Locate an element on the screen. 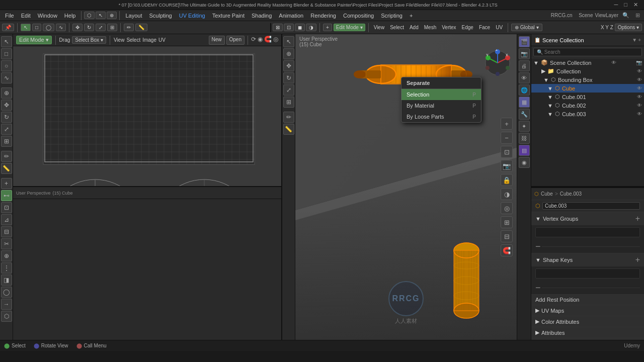 The height and width of the screenshot is (362, 644). context-menu-item-loose: By Loose Parts P is located at coordinates (441, 117).